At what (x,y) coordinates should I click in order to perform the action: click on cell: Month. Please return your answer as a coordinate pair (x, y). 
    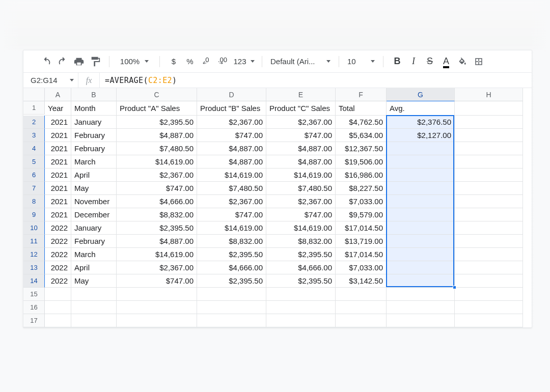
    Looking at the image, I should click on (94, 108).